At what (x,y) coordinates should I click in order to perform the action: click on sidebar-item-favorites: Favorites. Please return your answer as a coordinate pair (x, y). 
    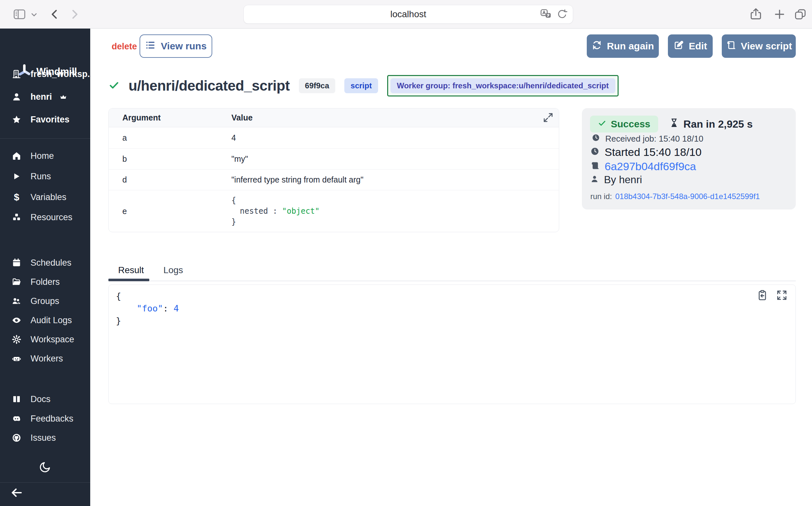
    Looking at the image, I should click on (40, 119).